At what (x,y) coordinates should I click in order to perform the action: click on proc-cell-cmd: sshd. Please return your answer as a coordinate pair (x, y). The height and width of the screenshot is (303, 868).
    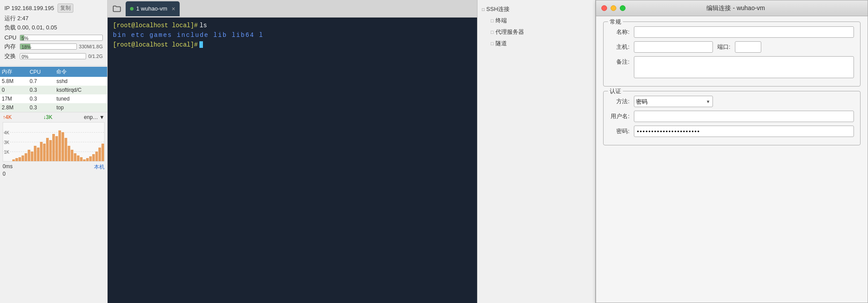
    Looking at the image, I should click on (81, 81).